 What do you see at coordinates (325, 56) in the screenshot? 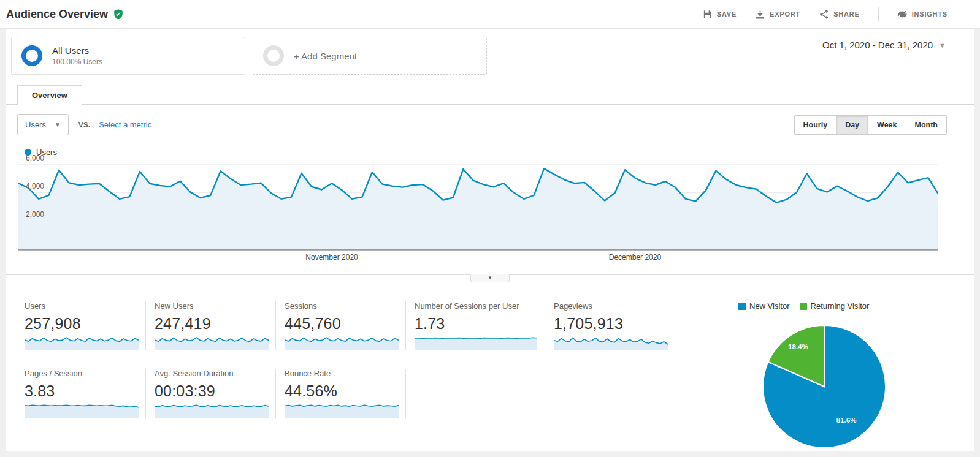
I see `add-segment-label: + Add Segment` at bounding box center [325, 56].